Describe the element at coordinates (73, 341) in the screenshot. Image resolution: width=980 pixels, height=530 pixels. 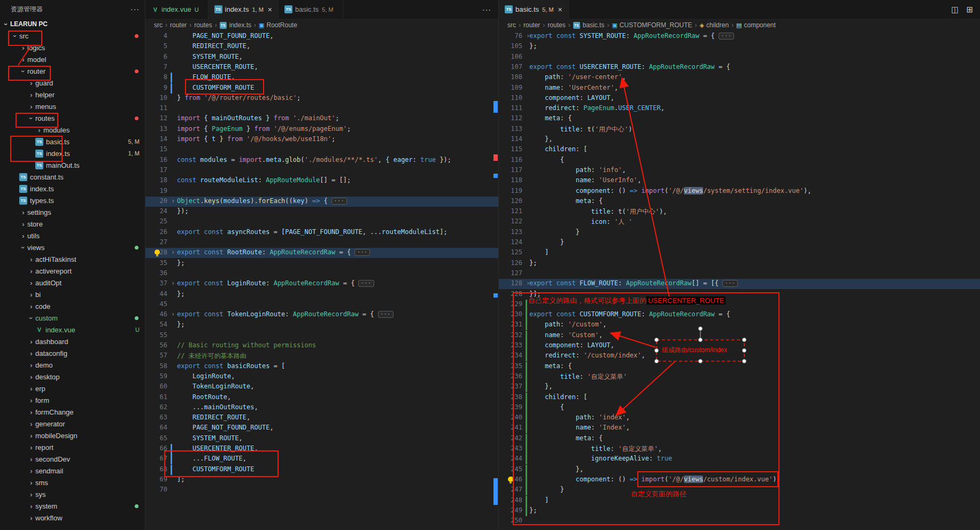
I see `tree-item-dashboard: ›dashboard` at that location.